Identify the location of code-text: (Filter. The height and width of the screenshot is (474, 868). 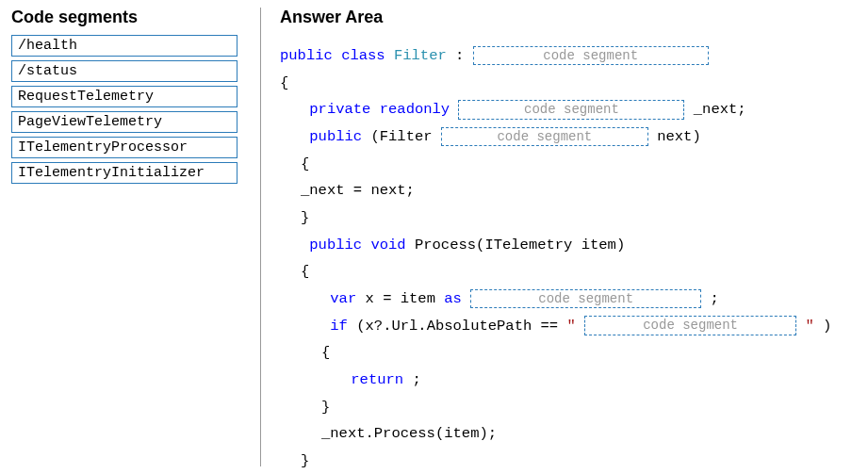
(405, 137).